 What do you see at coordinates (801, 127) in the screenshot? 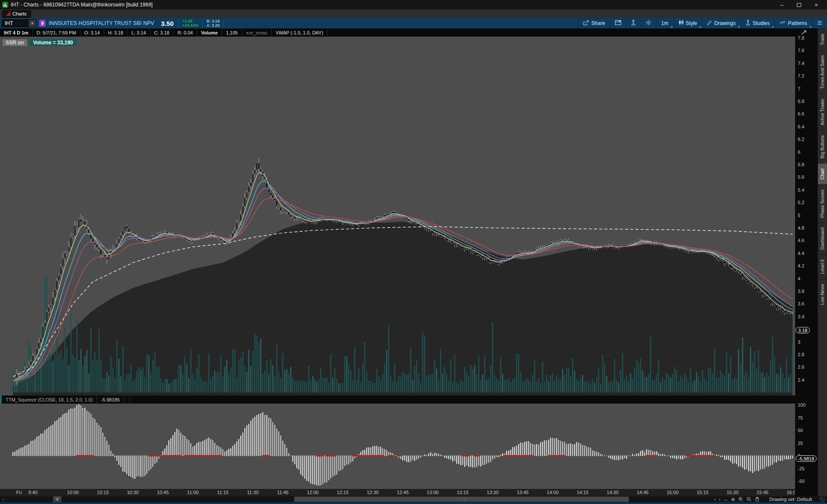
I see `price-tick-6.4: 6.4` at bounding box center [801, 127].